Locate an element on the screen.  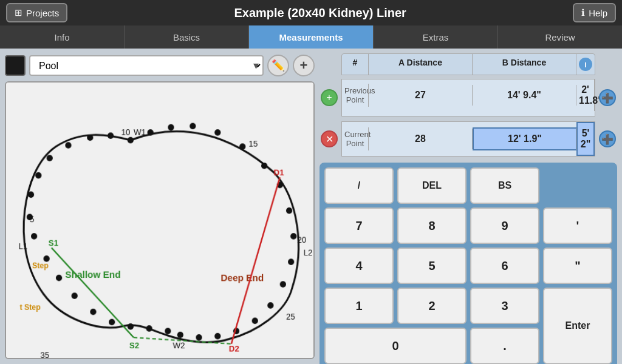
info-icon: ℹ is located at coordinates (583, 13).